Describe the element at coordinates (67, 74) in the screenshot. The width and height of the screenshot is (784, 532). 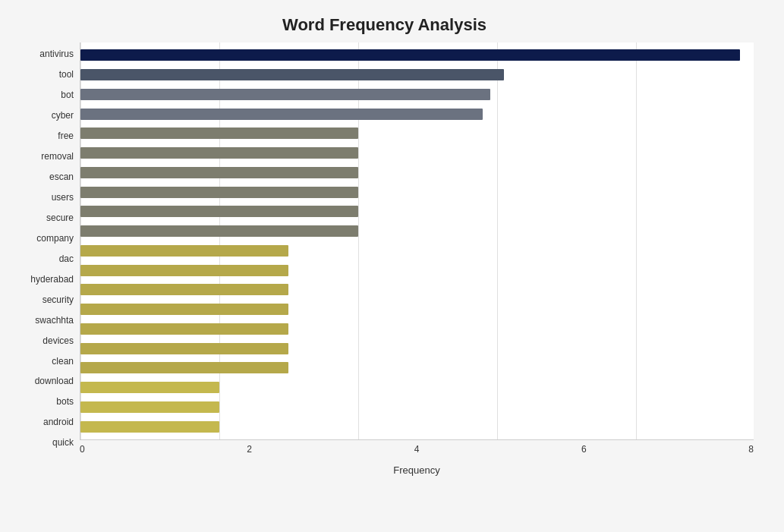
I see `y-label-tool: tool` at that location.